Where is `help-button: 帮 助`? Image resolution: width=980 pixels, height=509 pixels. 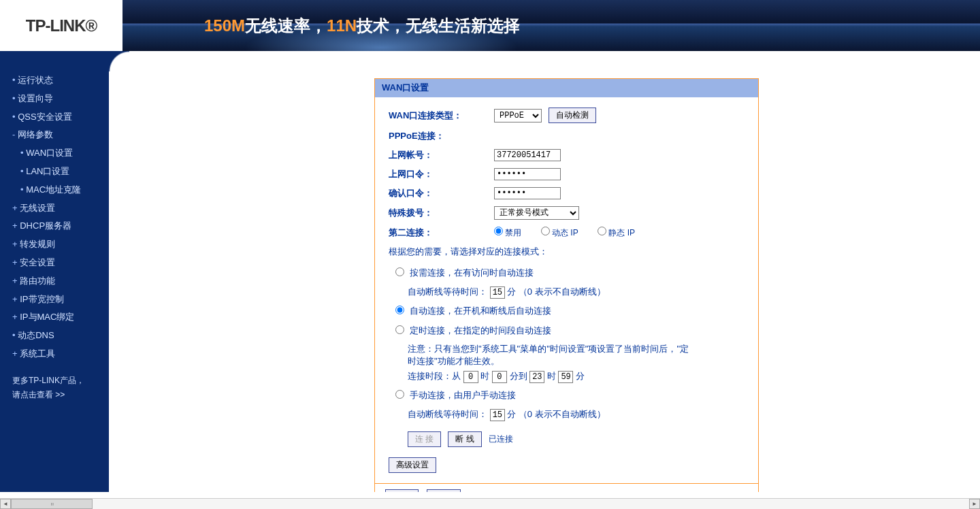
help-button: 帮 助 is located at coordinates (444, 491).